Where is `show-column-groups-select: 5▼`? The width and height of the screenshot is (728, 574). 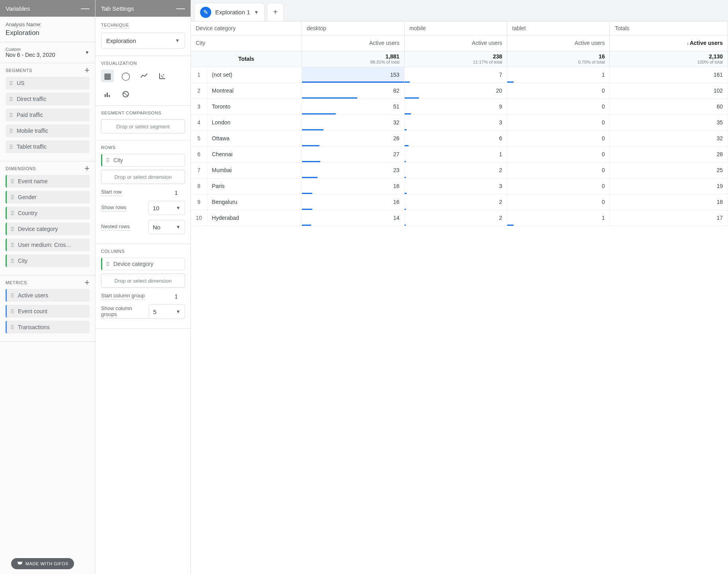 show-column-groups-select: 5▼ is located at coordinates (167, 312).